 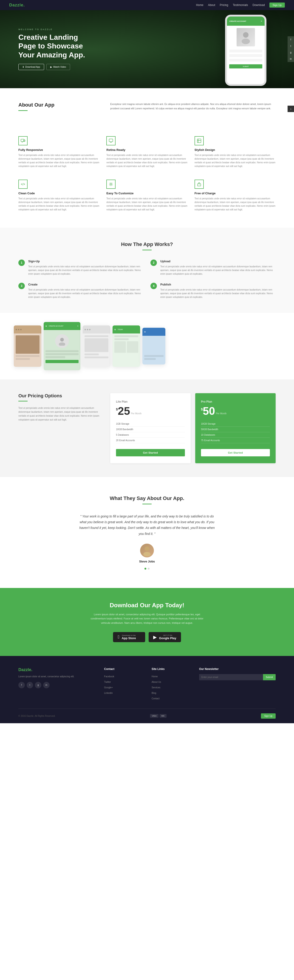 I want to click on feature-storage-lite: 1GB Storage, so click(x=151, y=424).